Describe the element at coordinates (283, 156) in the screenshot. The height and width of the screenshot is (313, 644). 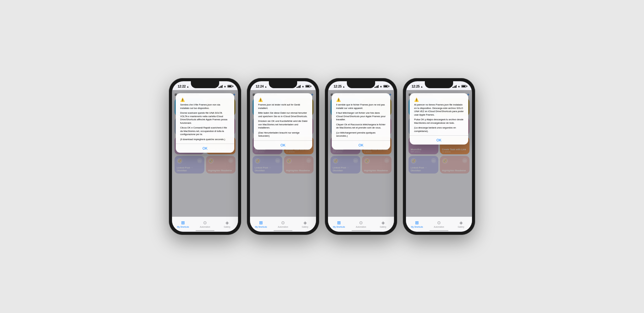
I see `phone-screen: 12:24 ▲ ▲` at that location.